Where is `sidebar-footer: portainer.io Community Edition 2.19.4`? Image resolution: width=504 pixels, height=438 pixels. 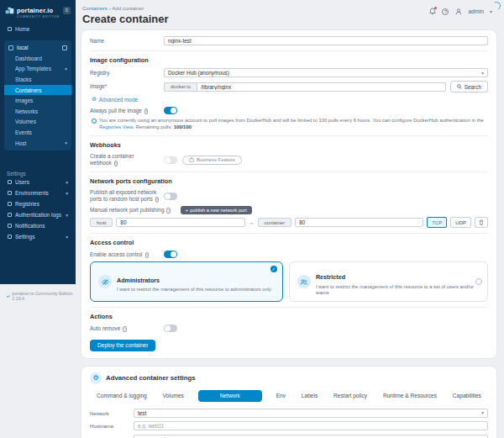 sidebar-footer: portainer.io Community Edition 2.19.4 is located at coordinates (38, 293).